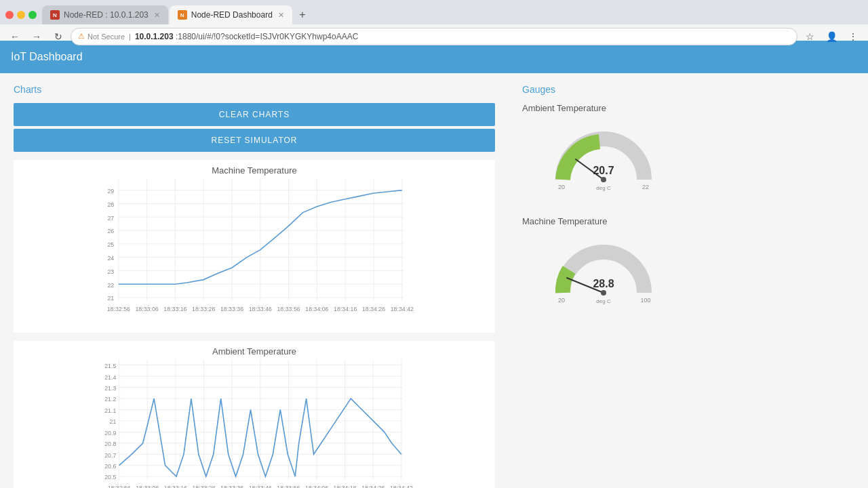 The width and height of the screenshot is (868, 488). Describe the element at coordinates (81, 37) in the screenshot. I see `security-icon: ⚠` at that location.